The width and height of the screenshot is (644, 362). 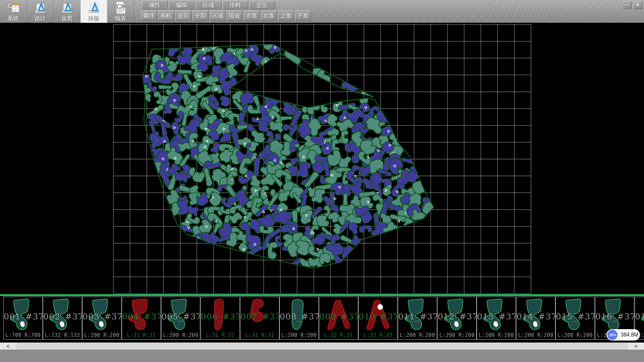 What do you see at coordinates (339, 316) in the screenshot?
I see `piece-id-label: 009_#37` at bounding box center [339, 316].